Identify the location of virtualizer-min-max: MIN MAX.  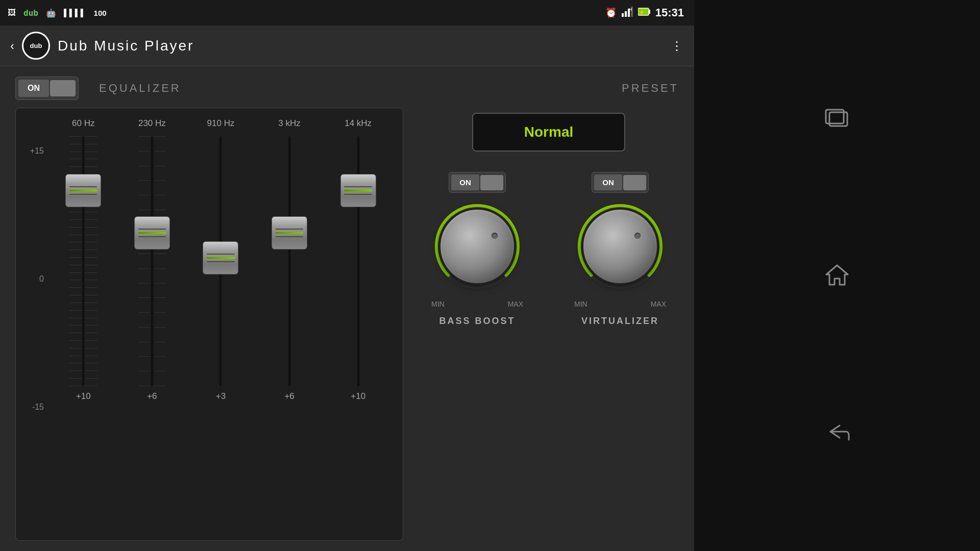
(620, 304).